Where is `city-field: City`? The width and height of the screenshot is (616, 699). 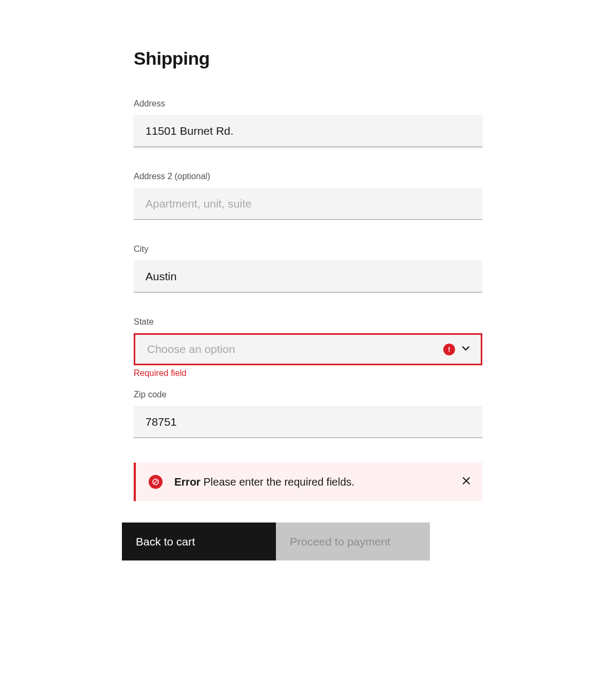
city-field: City is located at coordinates (308, 268).